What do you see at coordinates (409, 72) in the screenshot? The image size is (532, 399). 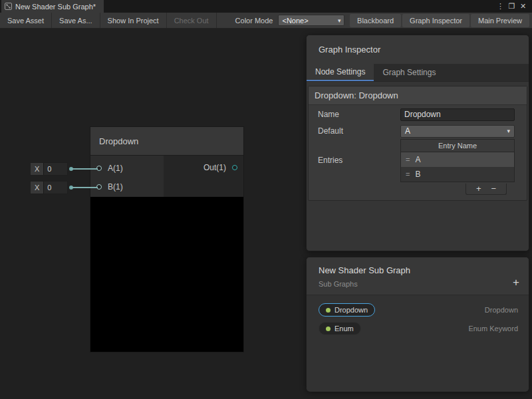 I see `tab-graph-settings: Graph Settings` at bounding box center [409, 72].